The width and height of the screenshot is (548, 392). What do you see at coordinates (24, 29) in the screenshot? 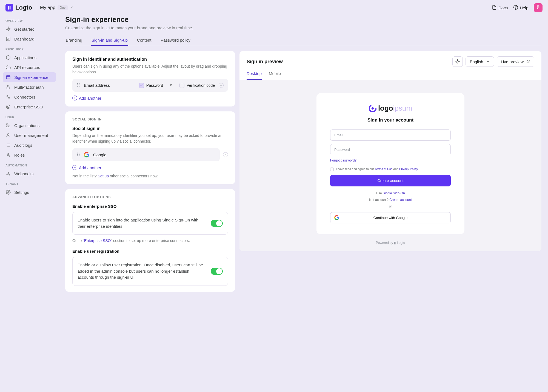
I see `sidebar-item-label: Get started` at bounding box center [24, 29].